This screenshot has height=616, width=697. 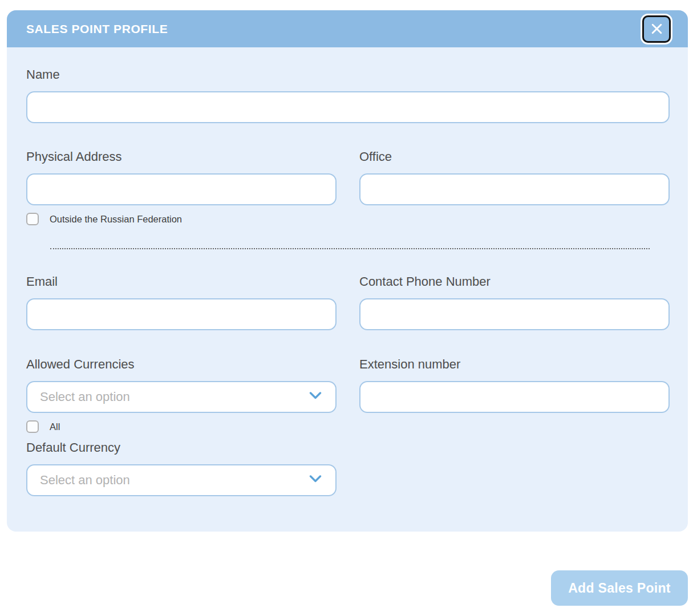 What do you see at coordinates (181, 189) in the screenshot?
I see `physical-address-input` at bounding box center [181, 189].